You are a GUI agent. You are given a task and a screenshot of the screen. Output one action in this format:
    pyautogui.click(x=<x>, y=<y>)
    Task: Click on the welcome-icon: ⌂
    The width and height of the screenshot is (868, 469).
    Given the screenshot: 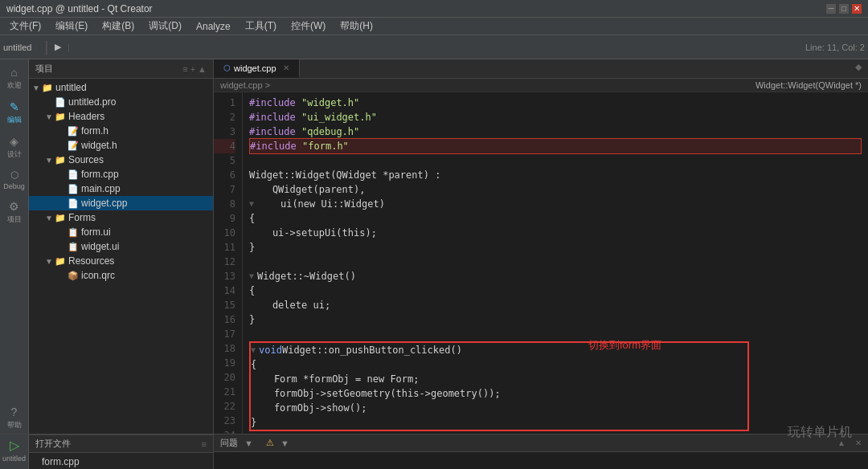 What is the action you would take?
    pyautogui.click(x=14, y=72)
    